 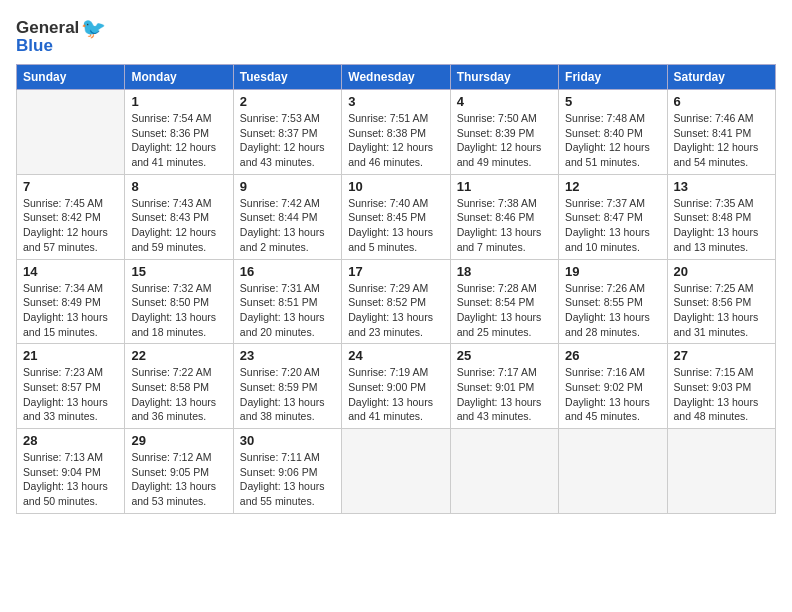 What do you see at coordinates (504, 226) in the screenshot?
I see `day-info: Sunrise: 7:38 AM Sunset: 8:46 PM Dayligh…` at bounding box center [504, 226].